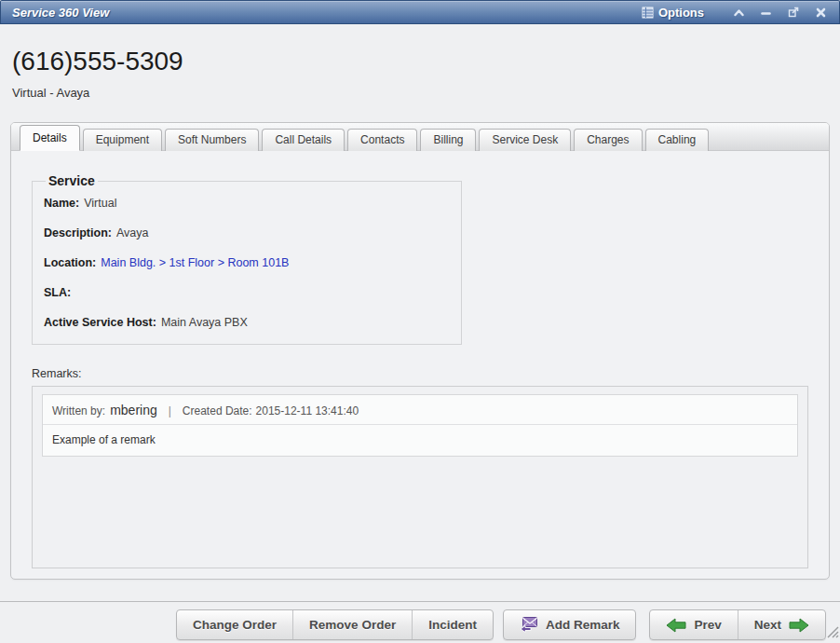 The width and height of the screenshot is (840, 643). Describe the element at coordinates (570, 624) in the screenshot. I see `add-remark-button: Add Remark` at that location.